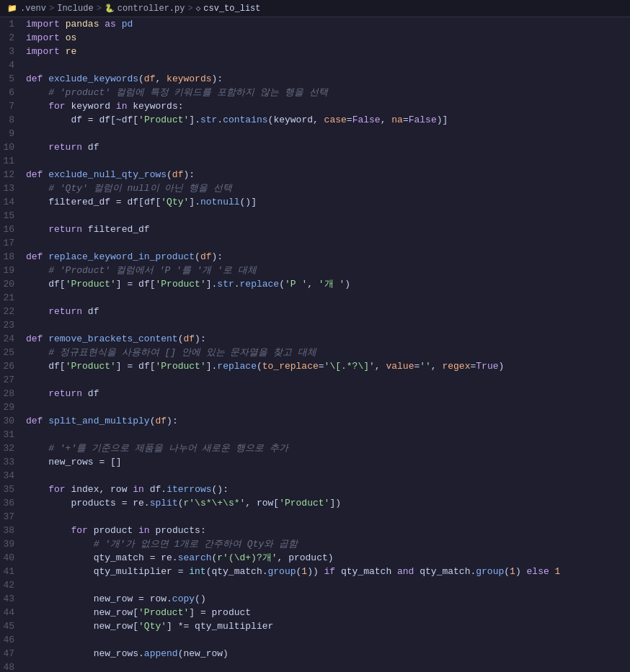  I want to click on line-number-37: 37, so click(13, 517).